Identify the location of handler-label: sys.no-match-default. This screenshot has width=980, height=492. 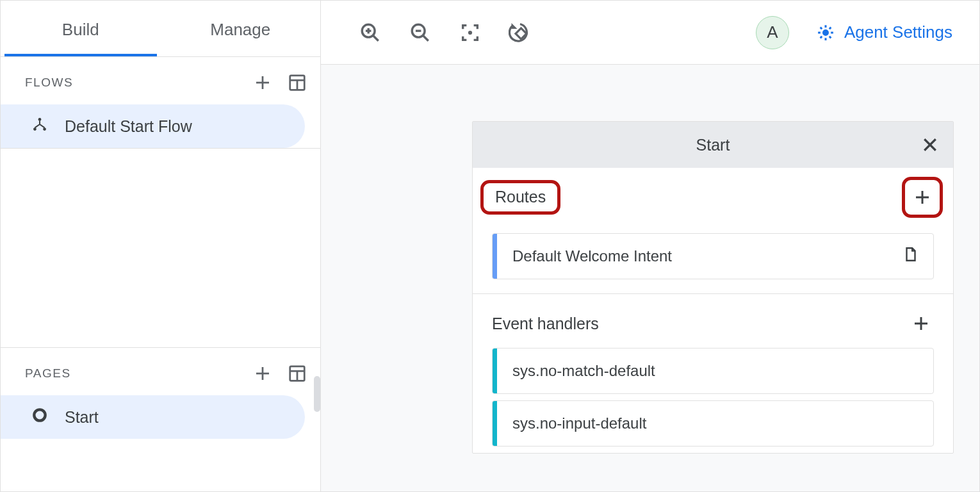
(716, 371).